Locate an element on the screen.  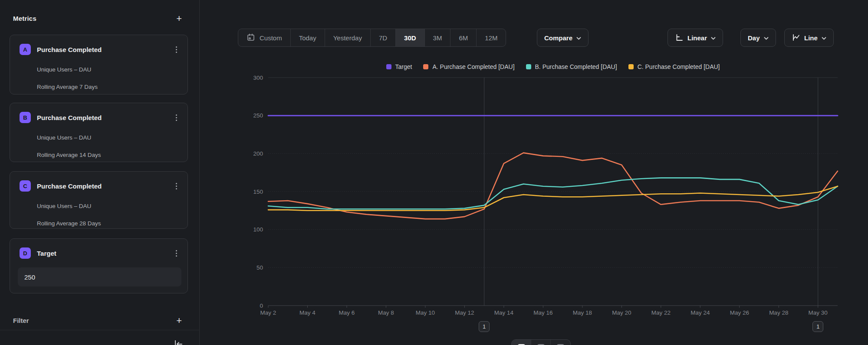
y-tick-label: 200 is located at coordinates (258, 153).